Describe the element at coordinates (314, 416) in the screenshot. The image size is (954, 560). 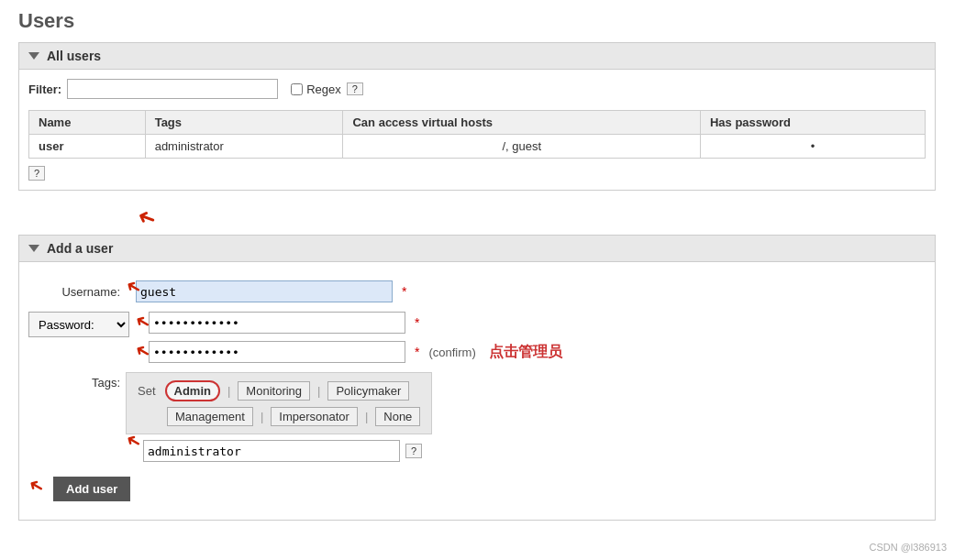
I see `tag-impersonator-button: Impersonator` at that location.